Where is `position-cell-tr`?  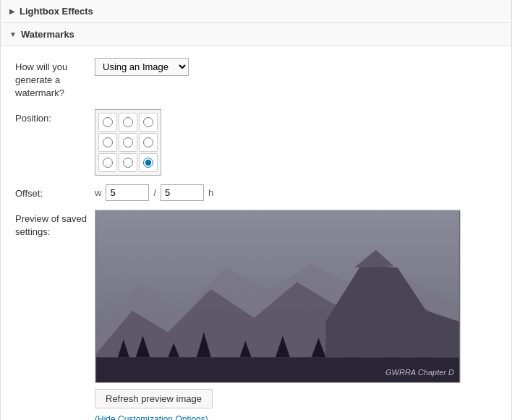
position-cell-tr is located at coordinates (148, 122).